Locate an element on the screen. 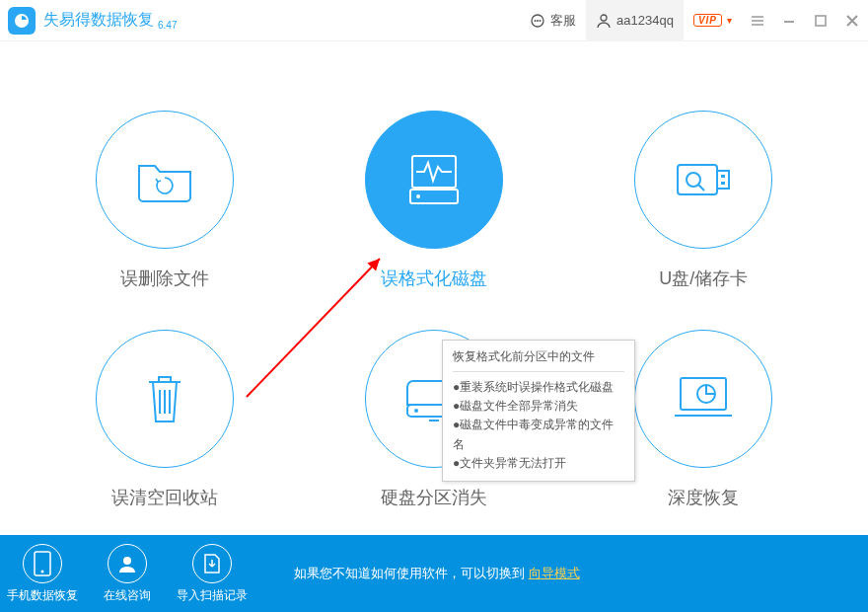  usb-drive-icon is located at coordinates (703, 180).